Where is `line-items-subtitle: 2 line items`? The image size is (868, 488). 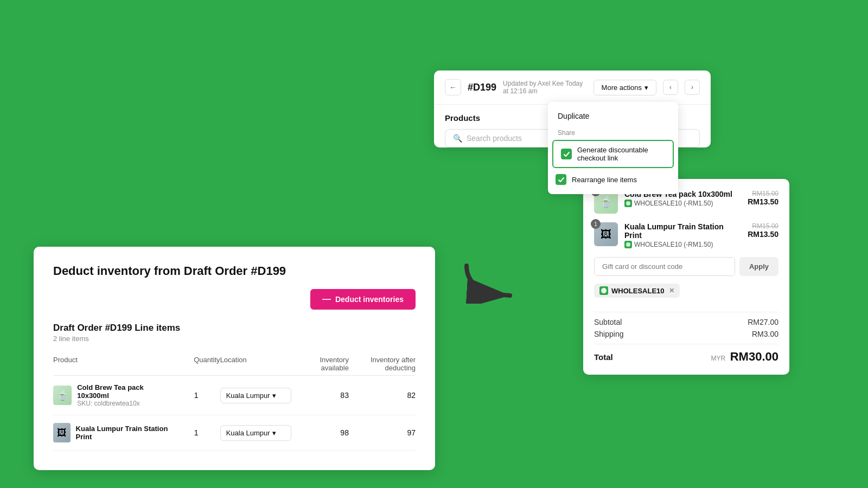 line-items-subtitle: 2 line items is located at coordinates (234, 338).